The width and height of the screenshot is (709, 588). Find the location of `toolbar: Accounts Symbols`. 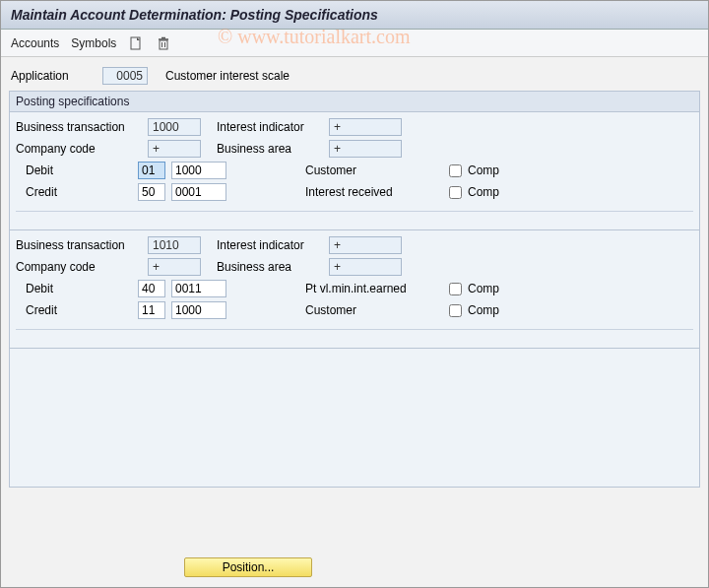

toolbar: Accounts Symbols is located at coordinates (354, 43).